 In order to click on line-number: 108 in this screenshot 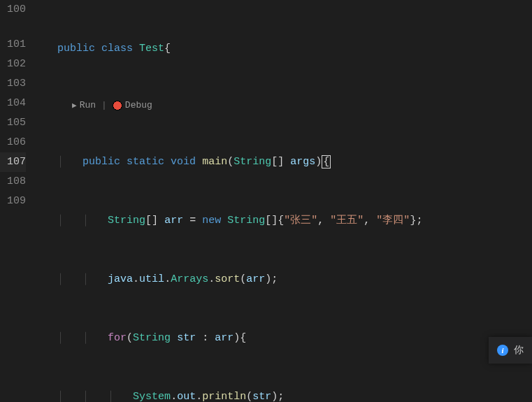, I will do `click(13, 182)`.